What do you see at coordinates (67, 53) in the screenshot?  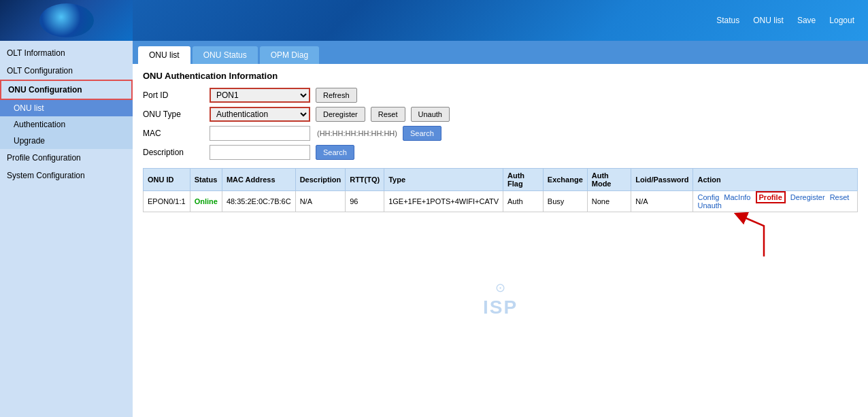 I see `sidebar-item-olt-info: OLT Information` at bounding box center [67, 53].